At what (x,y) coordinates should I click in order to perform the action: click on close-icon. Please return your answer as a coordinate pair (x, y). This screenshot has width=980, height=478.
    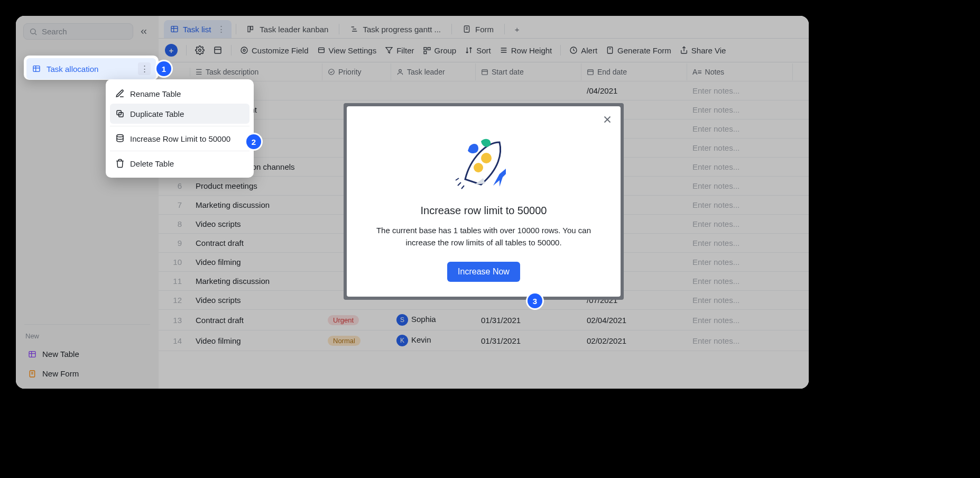
    Looking at the image, I should click on (607, 121).